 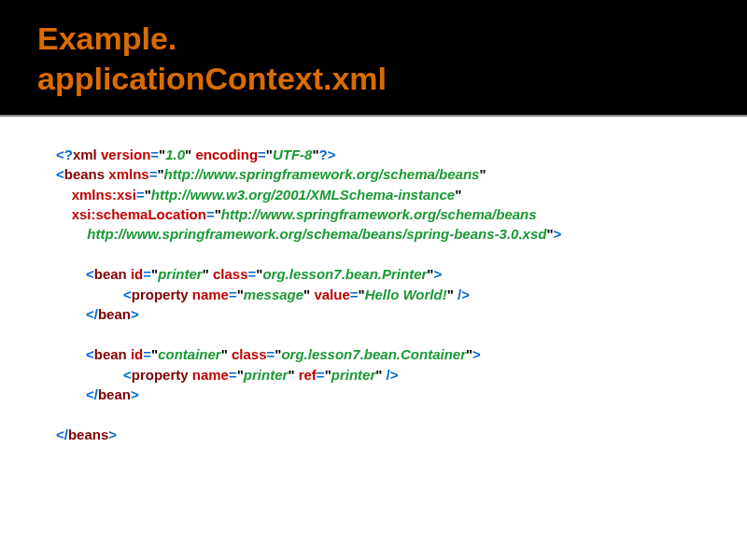 What do you see at coordinates (374, 435) in the screenshot?
I see `beans-close: </beans>` at bounding box center [374, 435].